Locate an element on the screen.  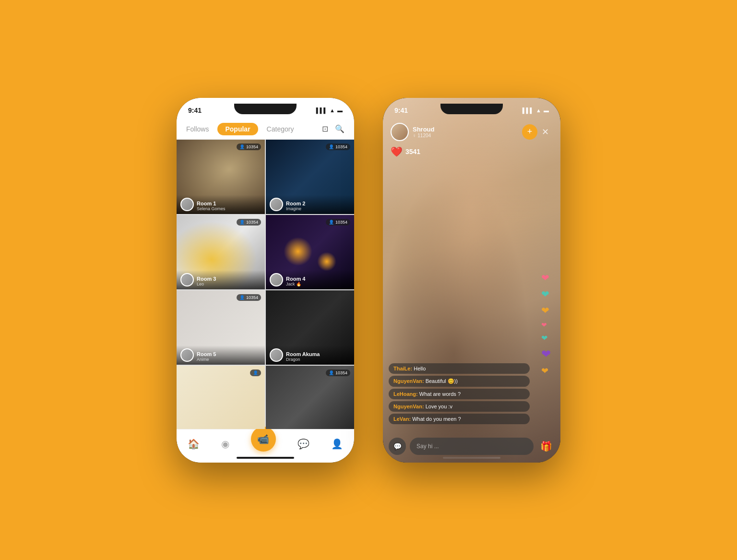
room-name-1: Room 1 is located at coordinates (229, 203).